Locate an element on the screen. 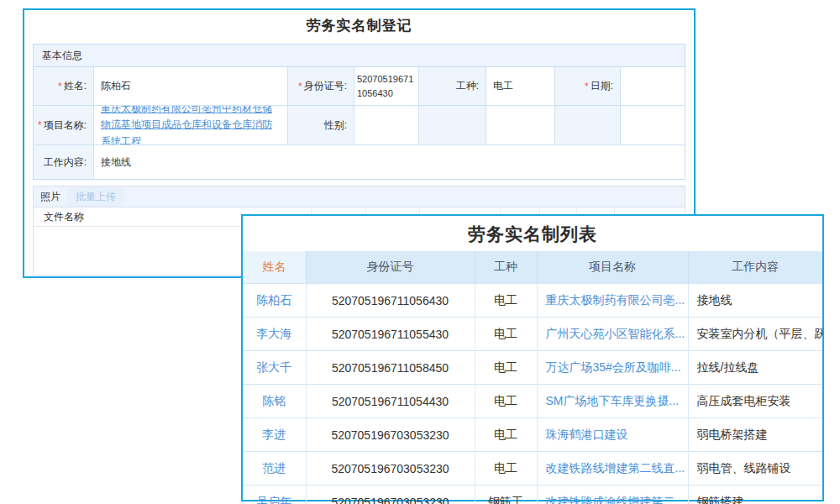 This screenshot has height=504, width=840. table-row: 范进520705196703053230电工改建铁路线增建第二线直...弱电管、… is located at coordinates (533, 469).